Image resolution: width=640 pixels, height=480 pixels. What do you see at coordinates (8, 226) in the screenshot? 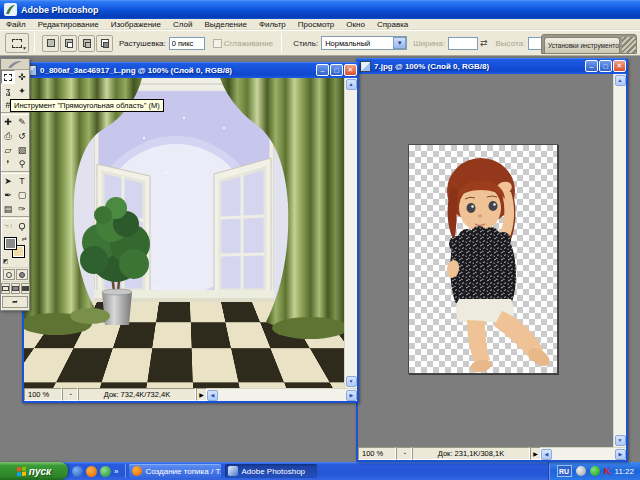
I see `tool-hand: ☜` at bounding box center [8, 226].